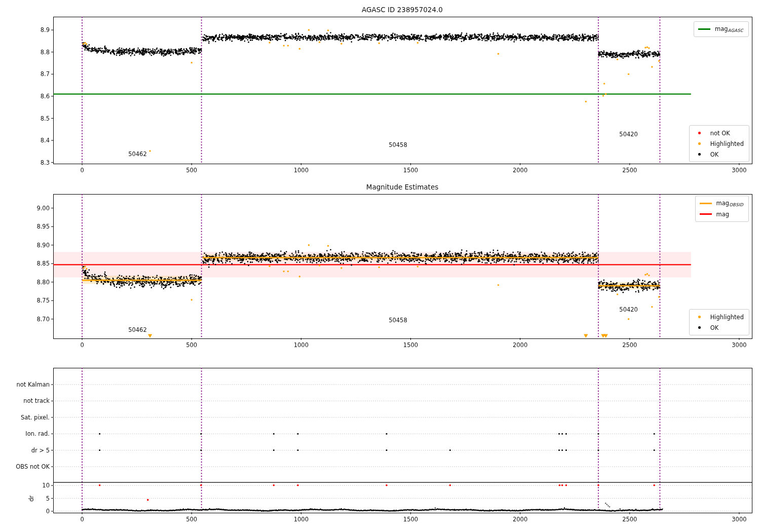 The height and width of the screenshot is (532, 760). Describe the element at coordinates (718, 133) in the screenshot. I see `legend-row: not OK` at that location.